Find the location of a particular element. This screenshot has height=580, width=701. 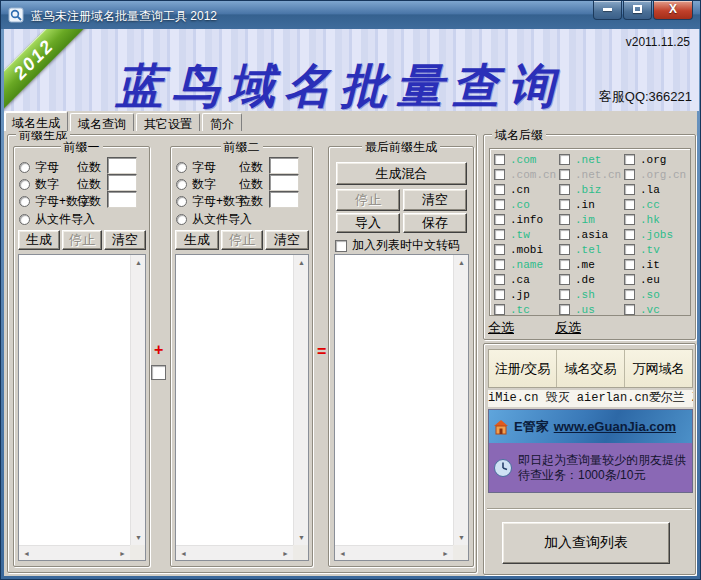

suffix-option: .org is located at coordinates (655, 160).